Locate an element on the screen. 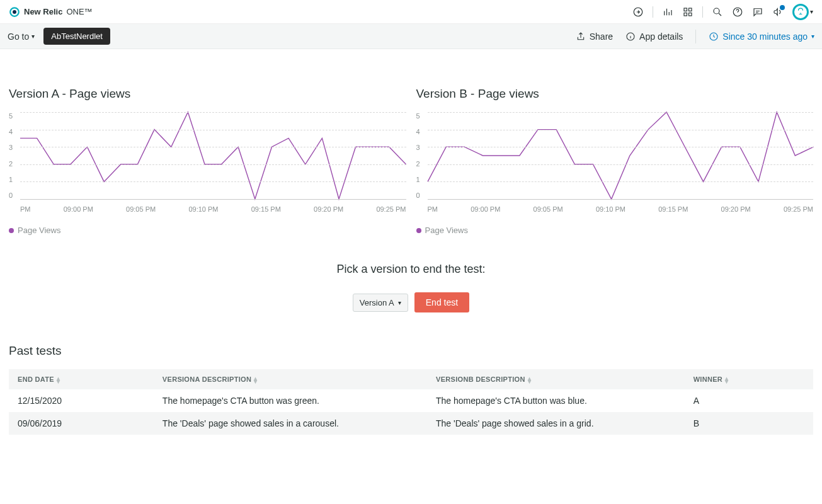 This screenshot has width=822, height=504. col-winner: WINNER▴▾ is located at coordinates (749, 379).